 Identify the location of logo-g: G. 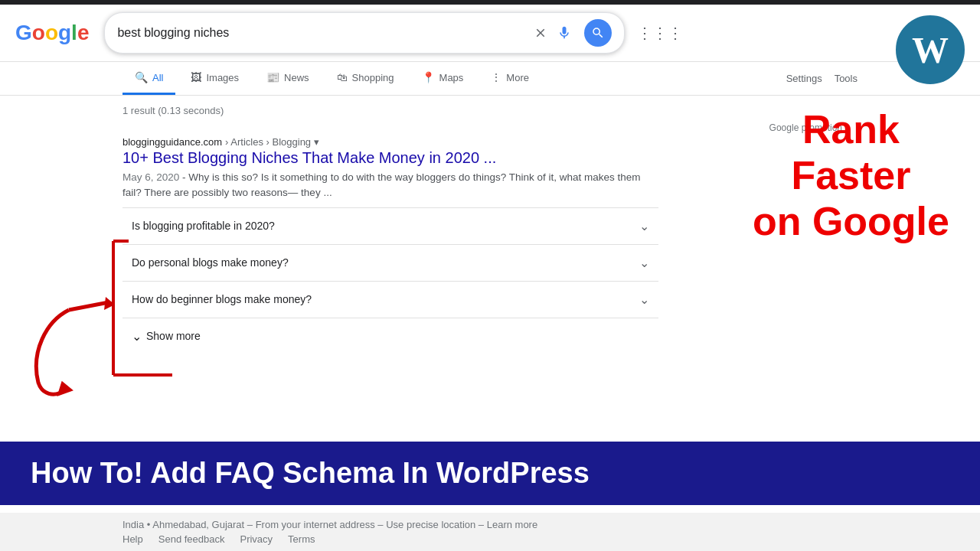
(24, 33).